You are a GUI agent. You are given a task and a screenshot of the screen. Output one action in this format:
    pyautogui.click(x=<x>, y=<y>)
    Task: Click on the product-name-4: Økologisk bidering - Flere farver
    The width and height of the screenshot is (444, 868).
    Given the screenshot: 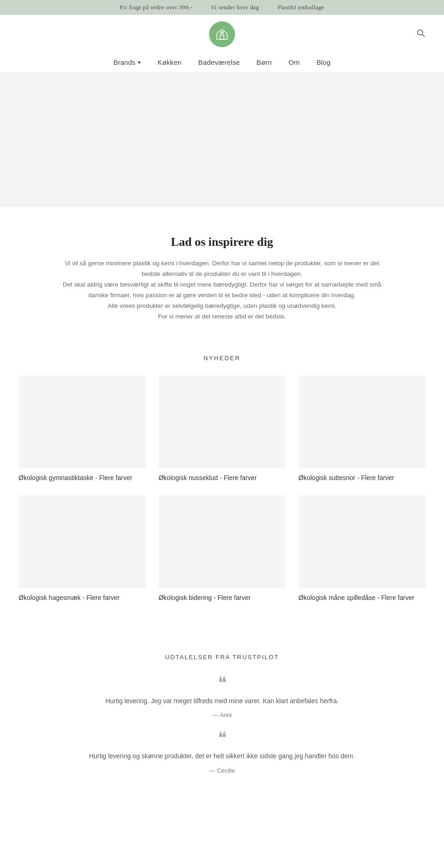 What is the action you would take?
    pyautogui.click(x=222, y=598)
    